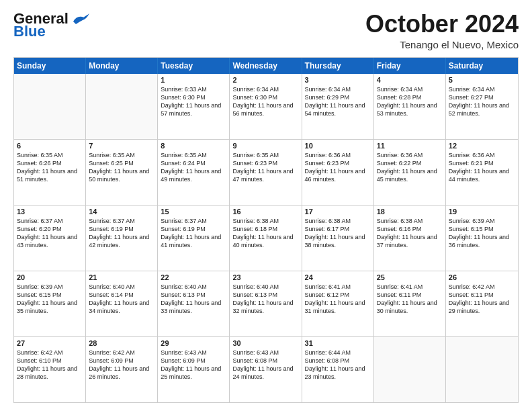 This screenshot has height=411, width=532. What do you see at coordinates (265, 80) in the screenshot?
I see `day-number: 2` at bounding box center [265, 80].